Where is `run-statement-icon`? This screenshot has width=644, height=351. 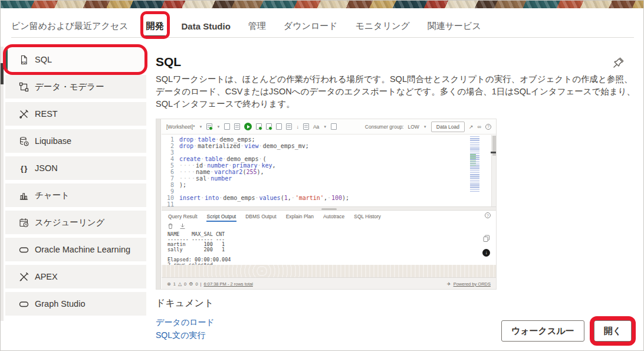
run-statement-icon is located at coordinates (248, 126).